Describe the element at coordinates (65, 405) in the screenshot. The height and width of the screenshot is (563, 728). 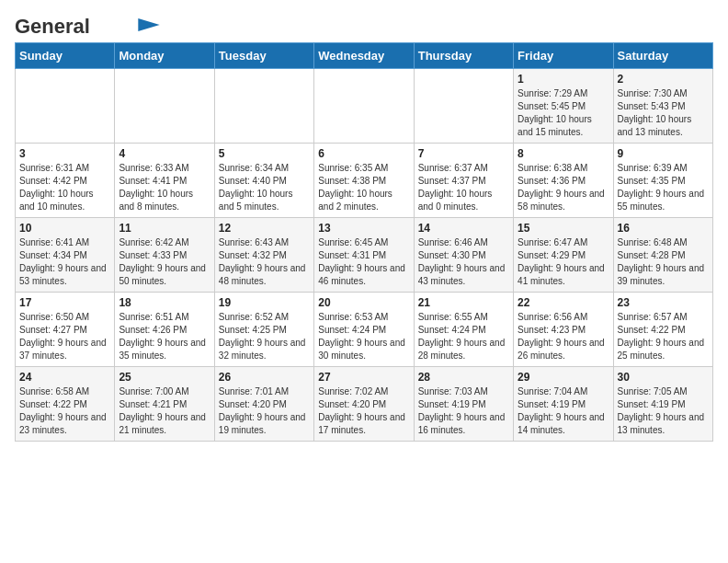
I see `calendar-cell: 24Sunrise: 6:58 AM Sunset: 4:22 PM Dayli…` at that location.